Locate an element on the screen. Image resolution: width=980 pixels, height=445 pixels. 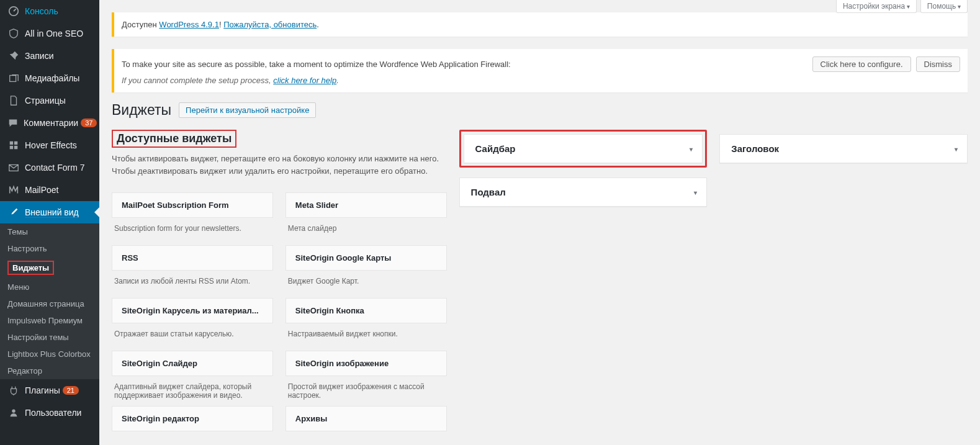
wf-sub-suffix: . is located at coordinates (338, 81).